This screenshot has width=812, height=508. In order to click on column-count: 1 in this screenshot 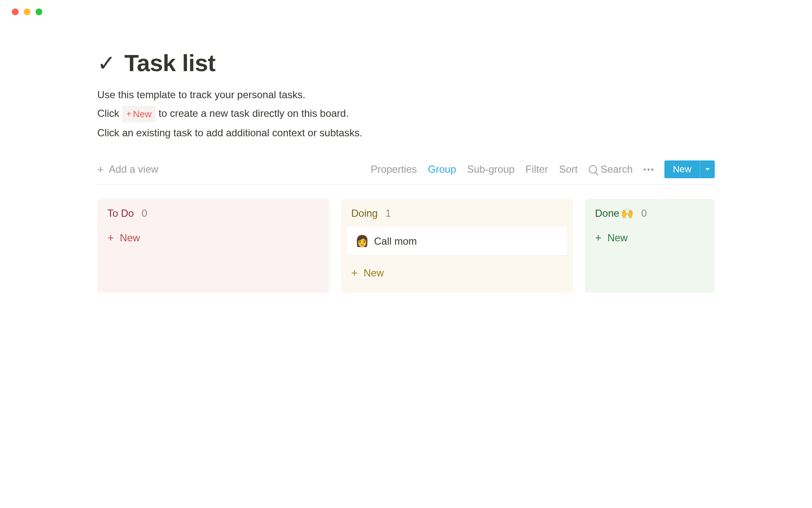, I will do `click(388, 213)`.